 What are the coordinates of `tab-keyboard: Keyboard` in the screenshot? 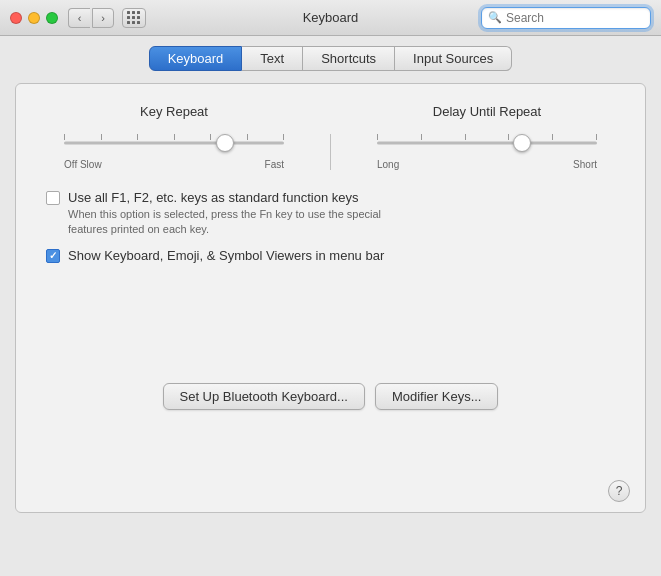 It's located at (196, 58).